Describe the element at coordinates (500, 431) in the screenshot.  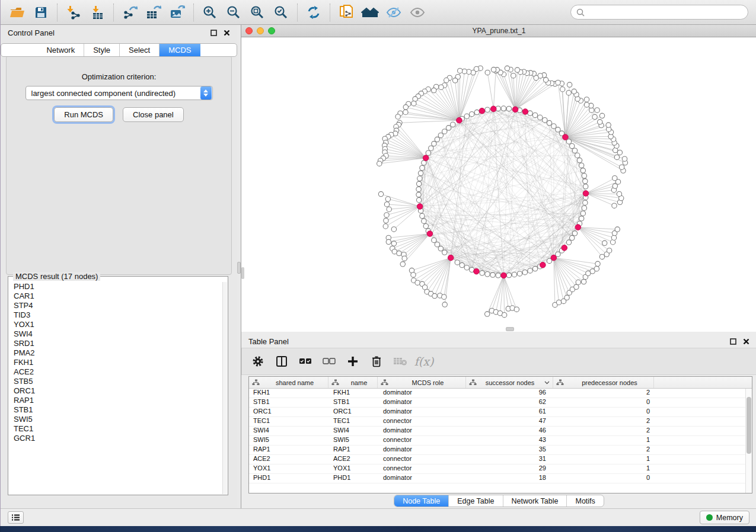
I see `table-row: SWI4SWI4dominator462` at that location.